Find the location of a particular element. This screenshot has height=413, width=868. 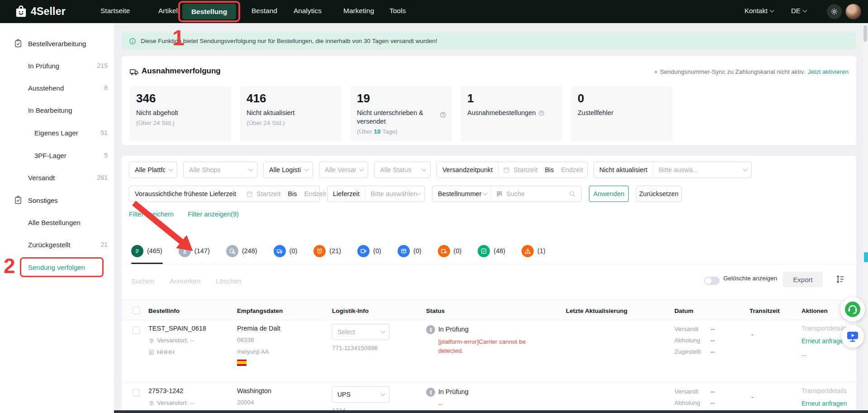

select-value: Alle Status is located at coordinates (395, 170).